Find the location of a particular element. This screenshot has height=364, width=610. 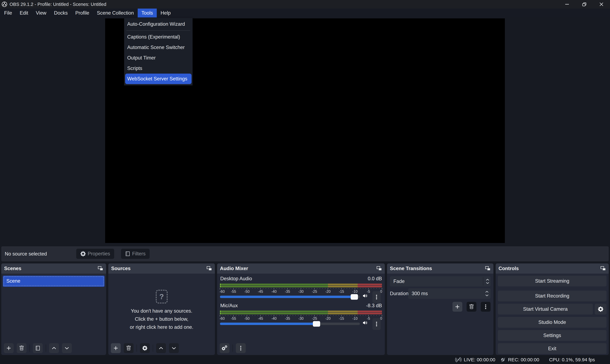

duration-spinbox: 300 ms is located at coordinates (449, 294).